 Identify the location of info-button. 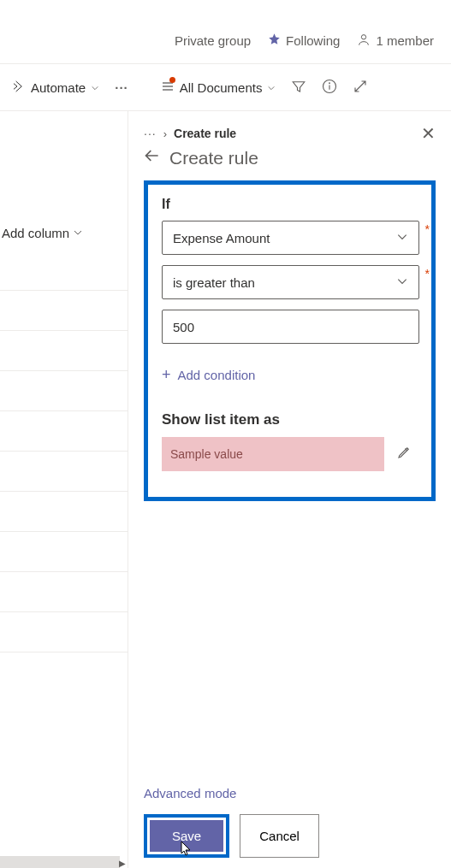
(329, 87).